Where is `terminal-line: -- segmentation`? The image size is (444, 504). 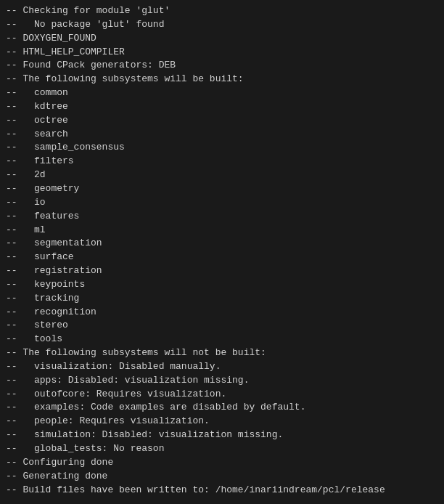 terminal-line: -- segmentation is located at coordinates (222, 244).